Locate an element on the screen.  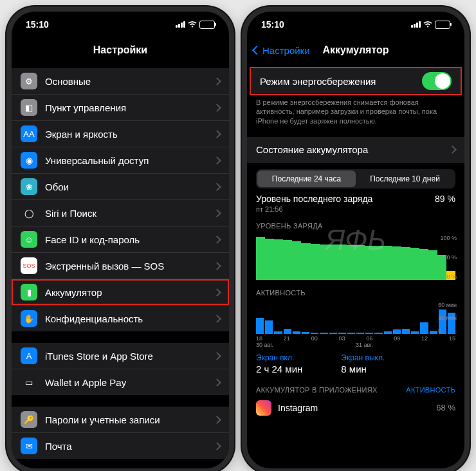
apps-toggle-button: АКТИВНОСТЬ is located at coordinates (431, 390).